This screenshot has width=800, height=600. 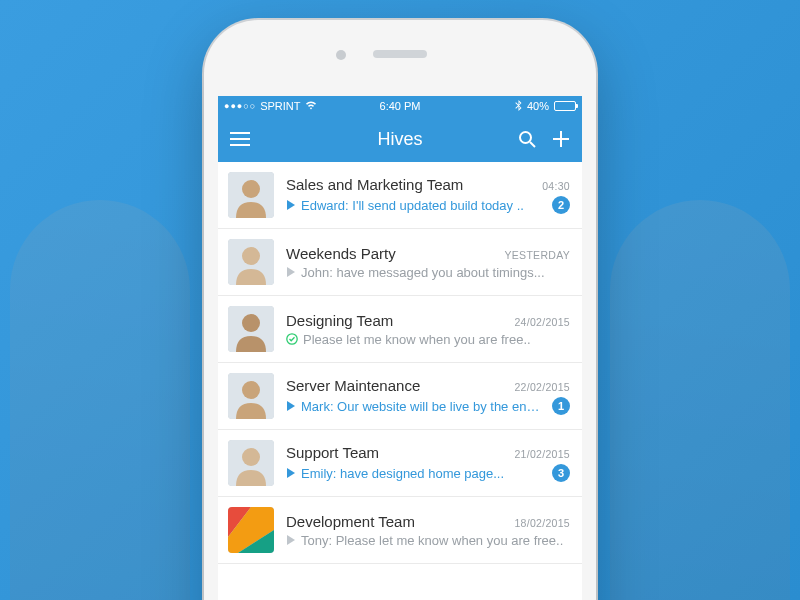 What do you see at coordinates (565, 106) in the screenshot?
I see `battery-icon` at bounding box center [565, 106].